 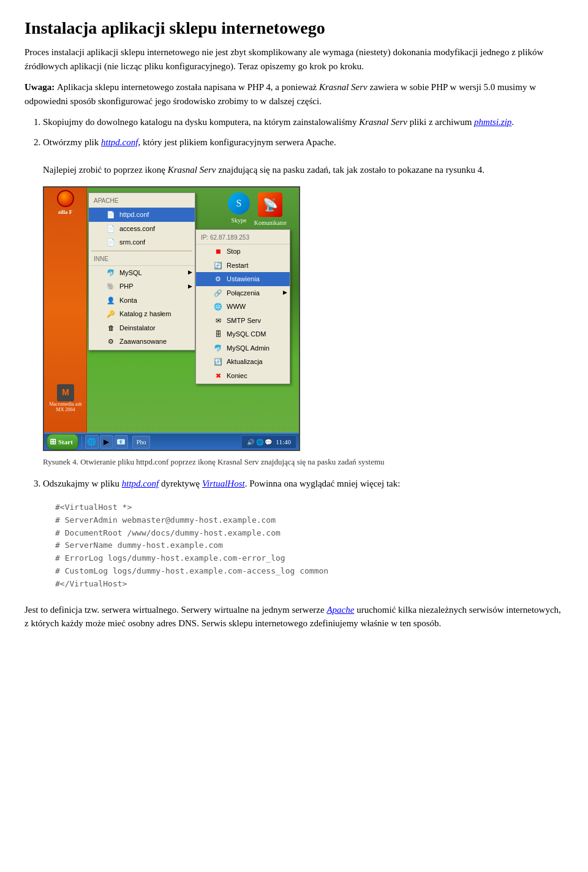 I want to click on step-1: Skopiujmy do dowolnego katalogu na dysku…, so click(x=303, y=123).